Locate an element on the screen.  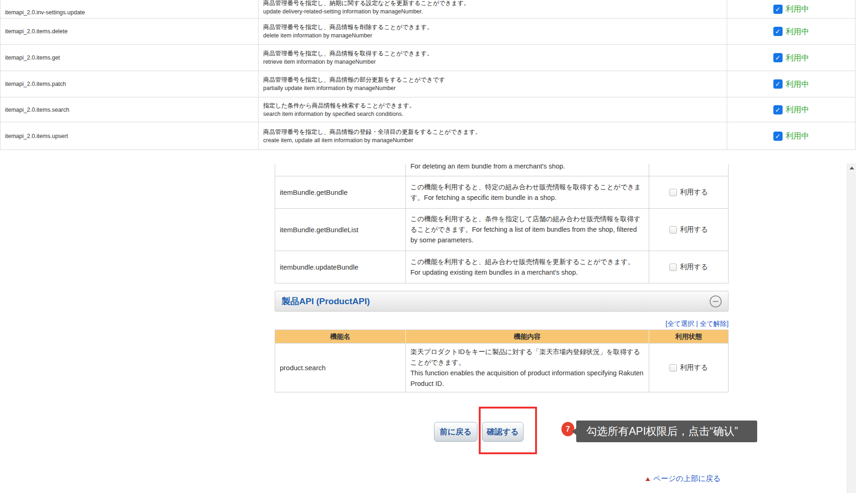
api-name: itemapi_2.0.items.delete is located at coordinates (129, 31).